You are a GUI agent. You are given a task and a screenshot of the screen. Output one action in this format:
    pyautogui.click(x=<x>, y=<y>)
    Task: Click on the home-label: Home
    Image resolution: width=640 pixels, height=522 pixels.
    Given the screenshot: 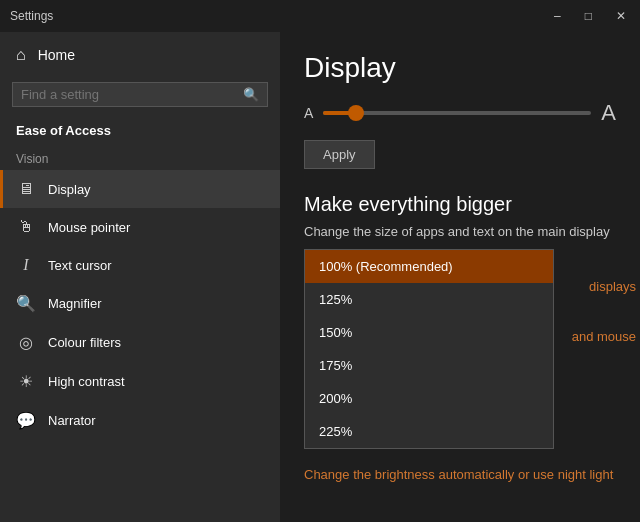 What is the action you would take?
    pyautogui.click(x=56, y=55)
    